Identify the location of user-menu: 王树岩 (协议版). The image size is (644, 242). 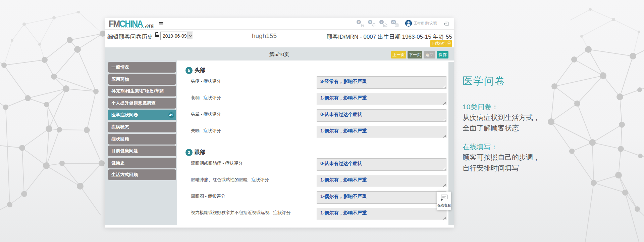
(421, 23).